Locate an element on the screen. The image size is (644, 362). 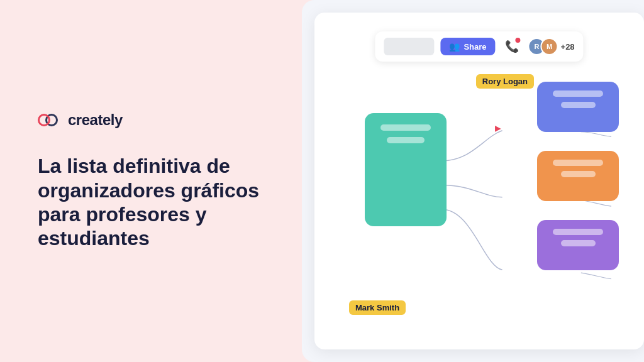
label-rory: Rory Logan is located at coordinates (505, 82).